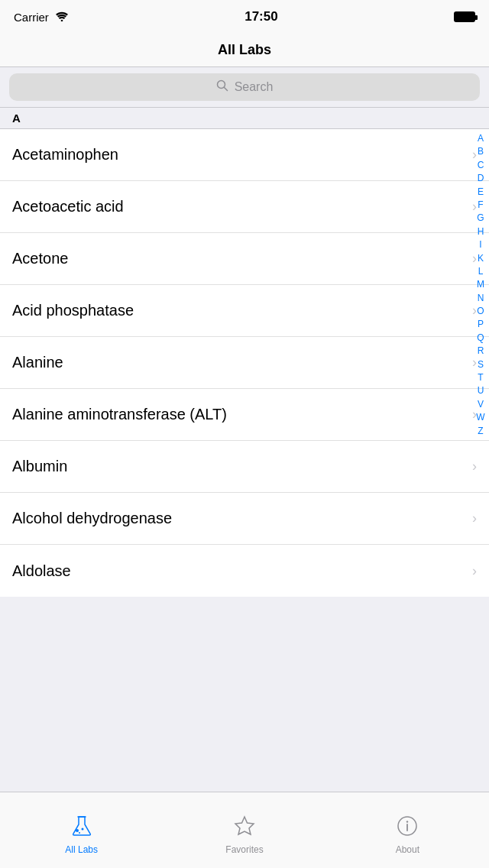 This screenshot has width=489, height=868. Describe the element at coordinates (481, 298) in the screenshot. I see `alpha-n: N` at that location.